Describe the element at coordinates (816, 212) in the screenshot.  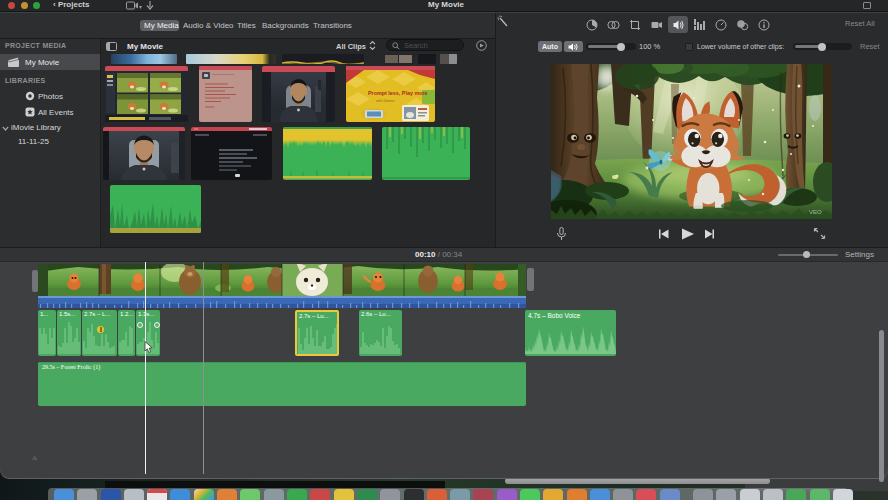
I see `svg-text: VEO` at that location.